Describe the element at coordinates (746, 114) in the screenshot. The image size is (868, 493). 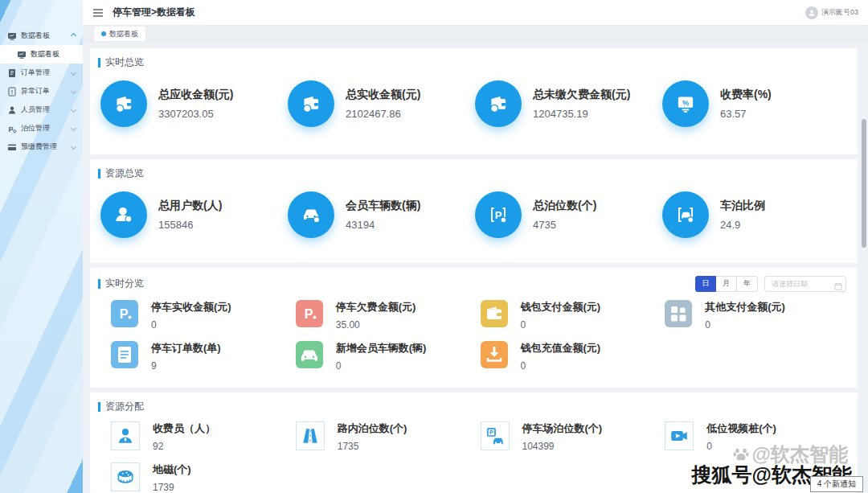
I see `stat-value: 63.57` at that location.